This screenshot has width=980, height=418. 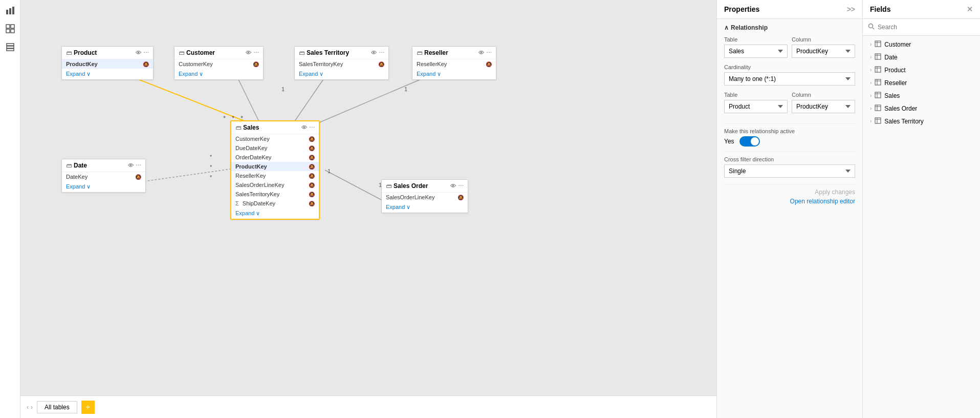 I want to click on product-eye-icon: 👁, so click(x=138, y=53).